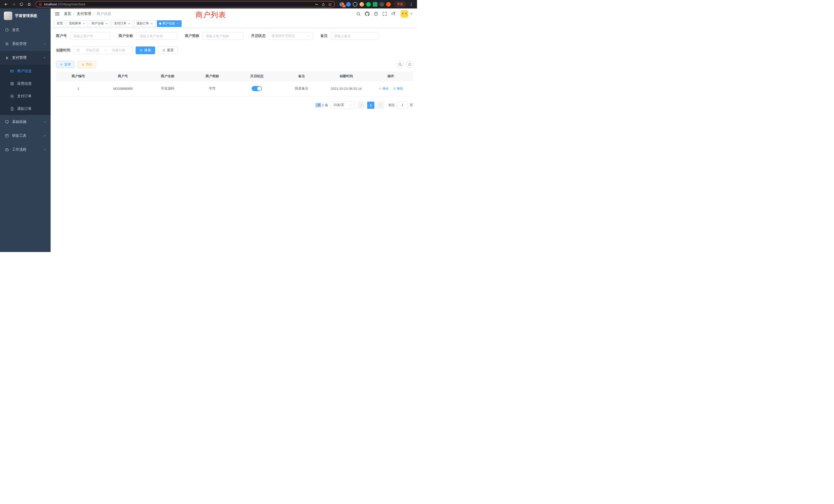 The width and height of the screenshot is (834, 504). Describe the element at coordinates (380, 89) in the screenshot. I see `pencil-icon` at that location.